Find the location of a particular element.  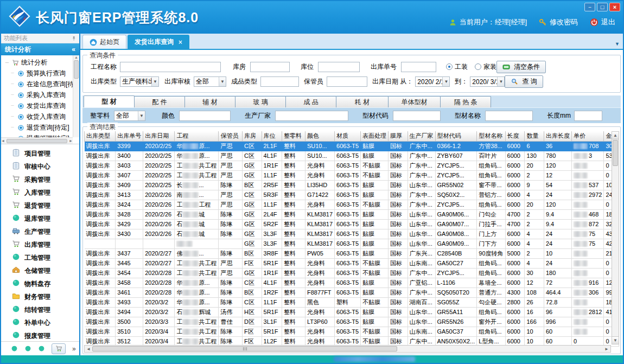

sidebar-menu-item: 财务管理 is located at coordinates (40, 297).